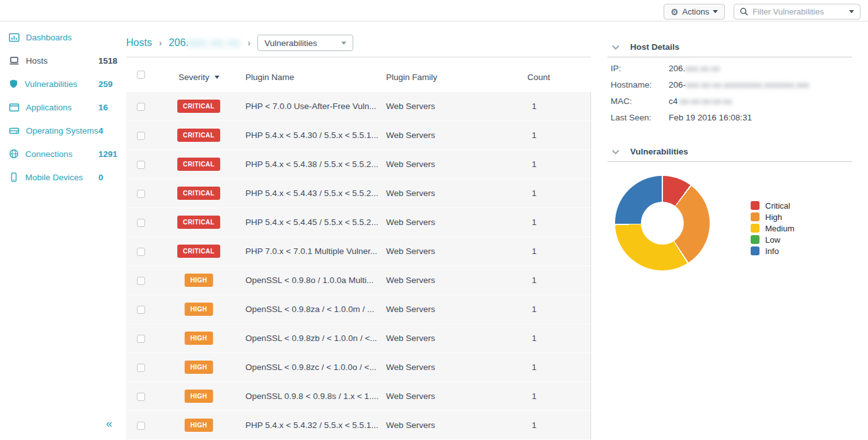 The height and width of the screenshot is (440, 868). What do you see at coordinates (659, 151) in the screenshot?
I see `section-title: Vulnerabilities` at bounding box center [659, 151].